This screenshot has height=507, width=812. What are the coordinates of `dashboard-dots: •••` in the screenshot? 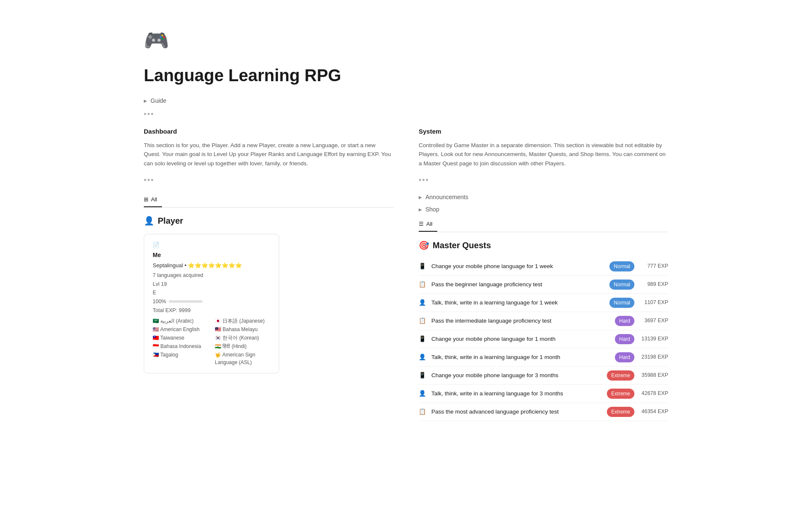 It's located at (269, 180).